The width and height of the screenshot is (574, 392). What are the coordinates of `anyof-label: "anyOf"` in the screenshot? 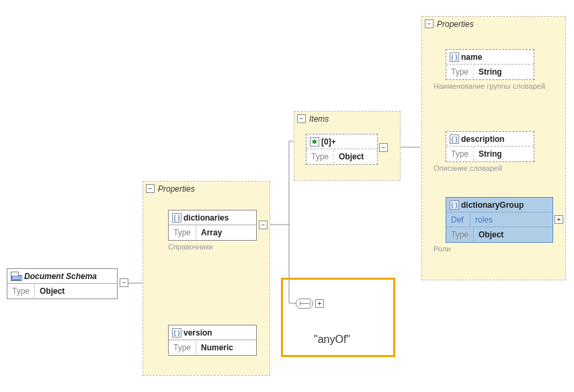 It's located at (332, 340).